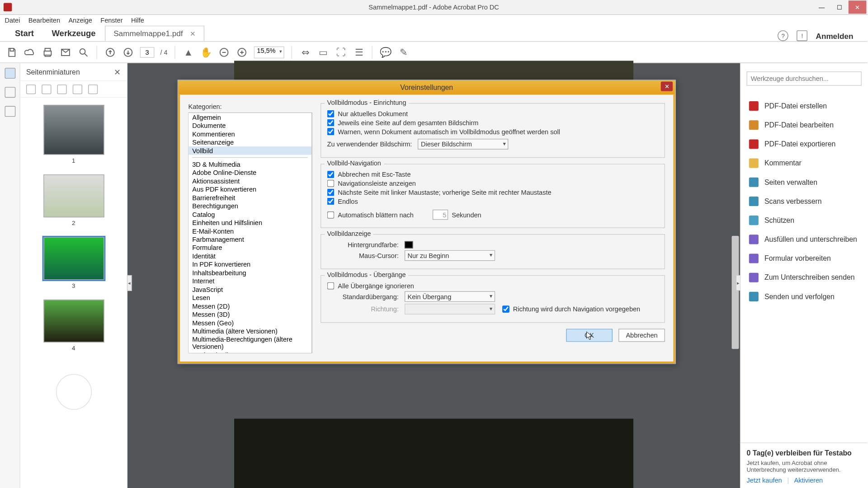 The height and width of the screenshot is (488, 868). What do you see at coordinates (206, 52) in the screenshot?
I see `hand-icon: ✋` at bounding box center [206, 52].